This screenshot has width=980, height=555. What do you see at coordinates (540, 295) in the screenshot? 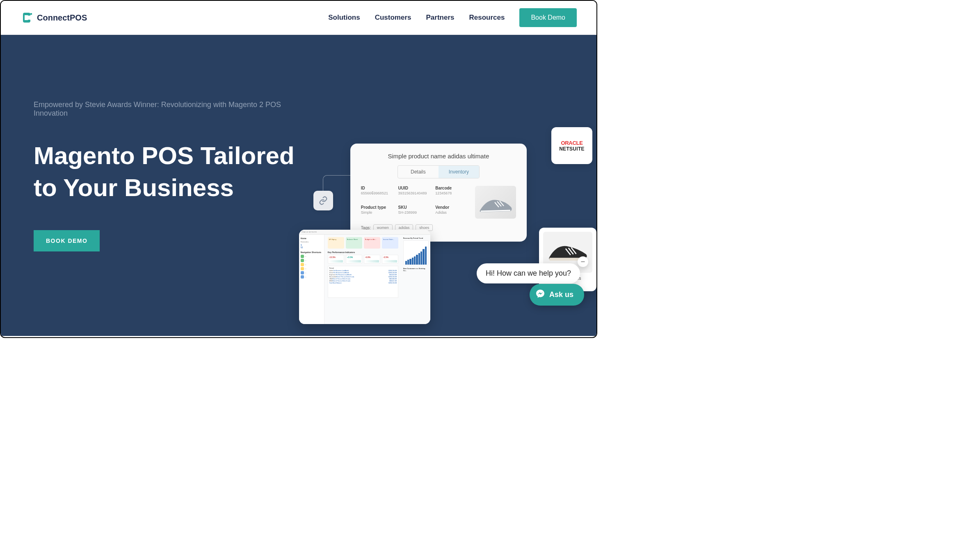
I see `messenger-icon` at bounding box center [540, 295].